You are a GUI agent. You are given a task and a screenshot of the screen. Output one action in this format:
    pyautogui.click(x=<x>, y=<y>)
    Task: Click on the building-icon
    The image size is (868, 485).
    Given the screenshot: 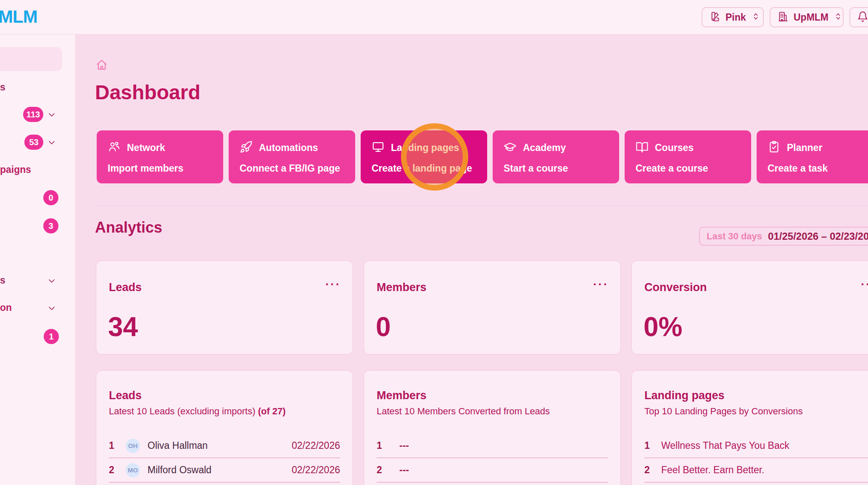 What is the action you would take?
    pyautogui.click(x=783, y=18)
    